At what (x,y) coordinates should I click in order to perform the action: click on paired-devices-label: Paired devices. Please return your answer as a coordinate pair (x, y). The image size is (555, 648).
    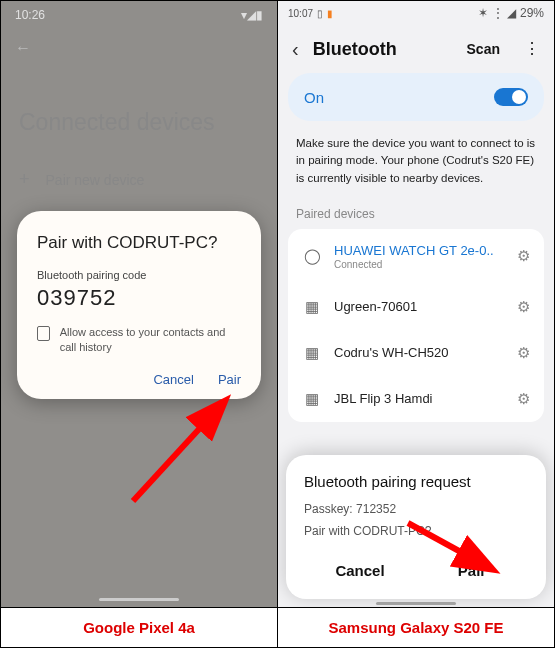
    Looking at the image, I should click on (416, 215).